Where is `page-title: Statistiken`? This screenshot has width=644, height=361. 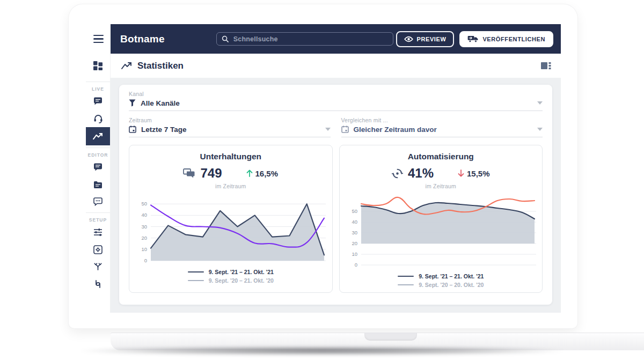
page-title: Statistiken is located at coordinates (160, 66).